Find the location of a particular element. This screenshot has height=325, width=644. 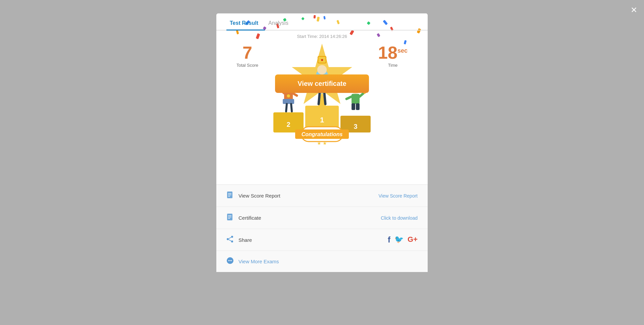

certificate-icon is located at coordinates (230, 218).